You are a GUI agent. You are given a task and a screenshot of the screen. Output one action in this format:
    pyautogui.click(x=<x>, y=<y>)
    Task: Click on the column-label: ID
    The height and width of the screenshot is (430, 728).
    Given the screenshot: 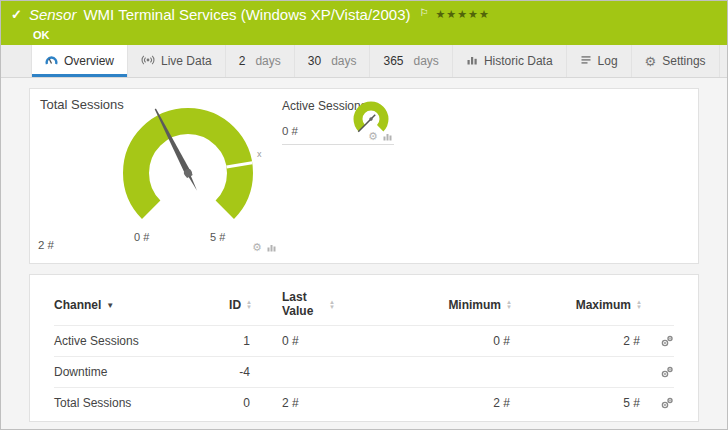 What is the action you would take?
    pyautogui.click(x=235, y=305)
    